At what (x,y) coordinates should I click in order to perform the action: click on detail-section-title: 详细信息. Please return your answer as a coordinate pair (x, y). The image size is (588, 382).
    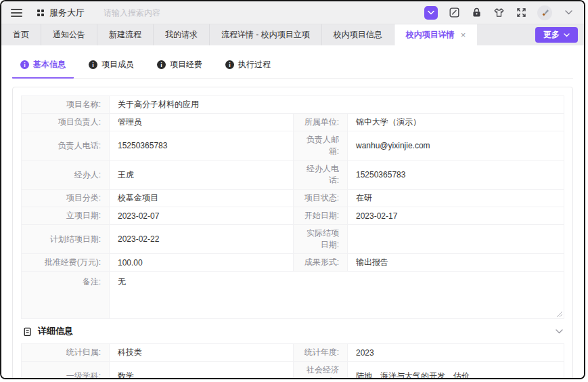
    Looking at the image, I should click on (55, 331).